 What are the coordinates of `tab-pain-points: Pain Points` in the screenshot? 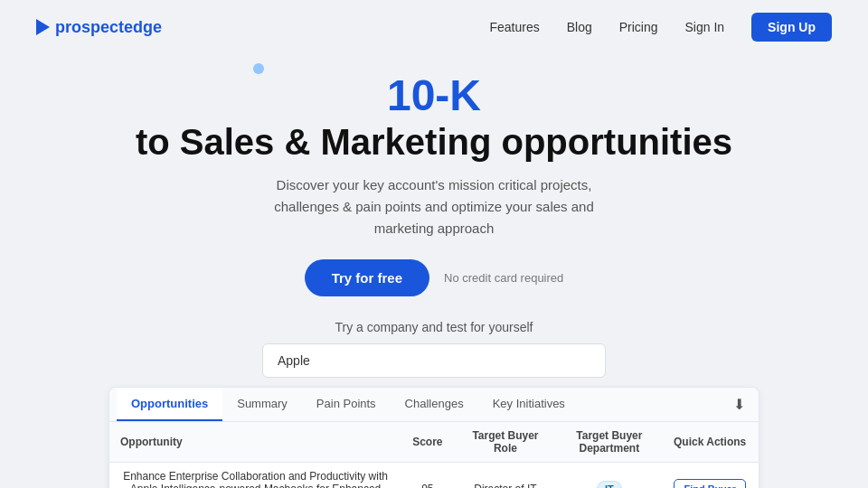 It's located at (346, 405).